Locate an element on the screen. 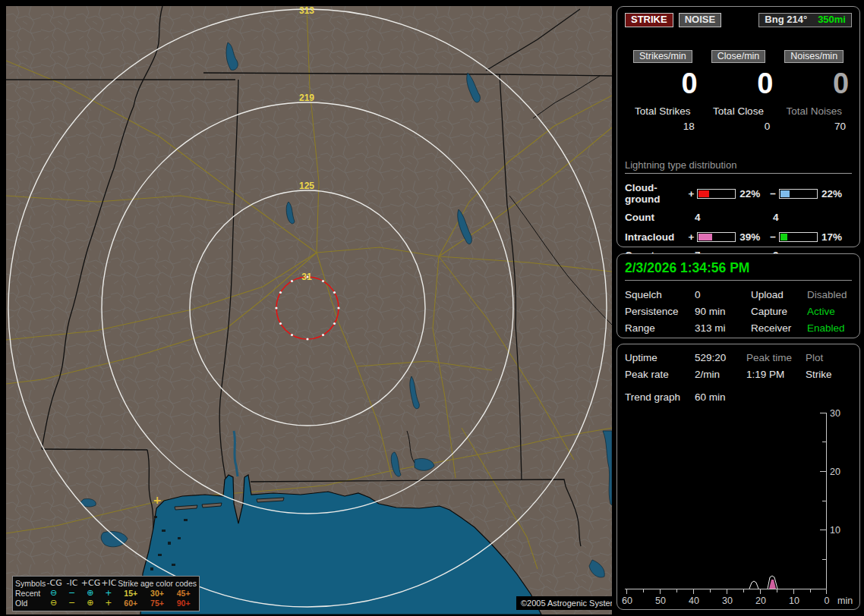  legend-header-neg-cg: -CG is located at coordinates (55, 583).